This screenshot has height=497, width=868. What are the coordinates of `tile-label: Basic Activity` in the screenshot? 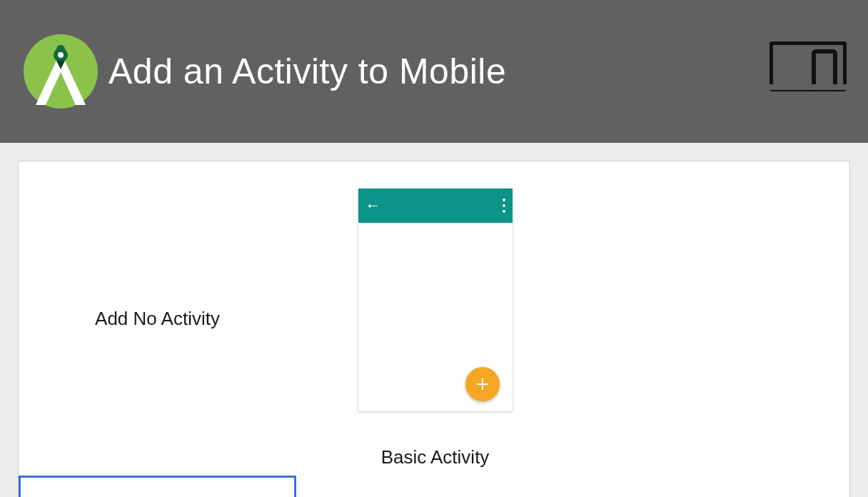 It's located at (435, 457).